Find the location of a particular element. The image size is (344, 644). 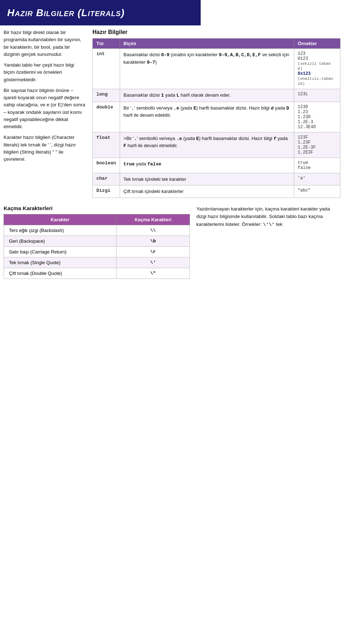

type-boolean: boolean is located at coordinates (106, 165).